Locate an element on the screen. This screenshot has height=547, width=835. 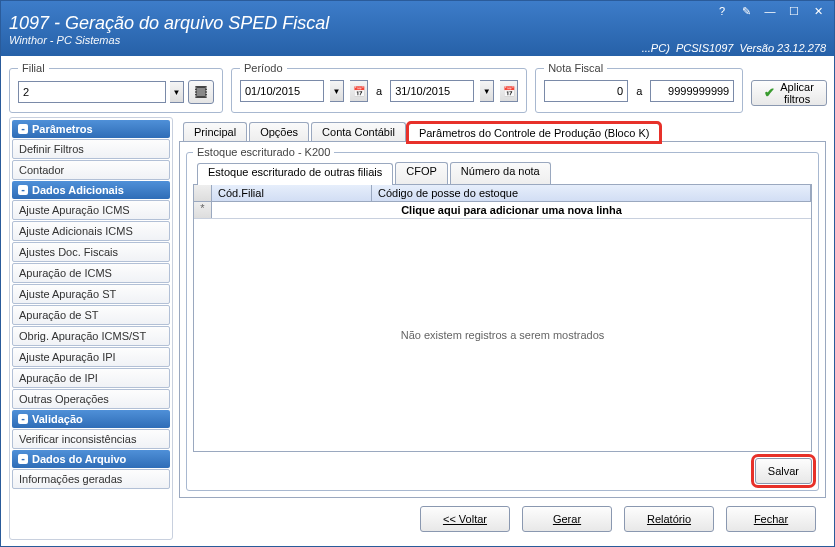
sidebar-item-obrig-apuracao: Obrig. Apuração ICMS/ST is located at coordinates (91, 336).